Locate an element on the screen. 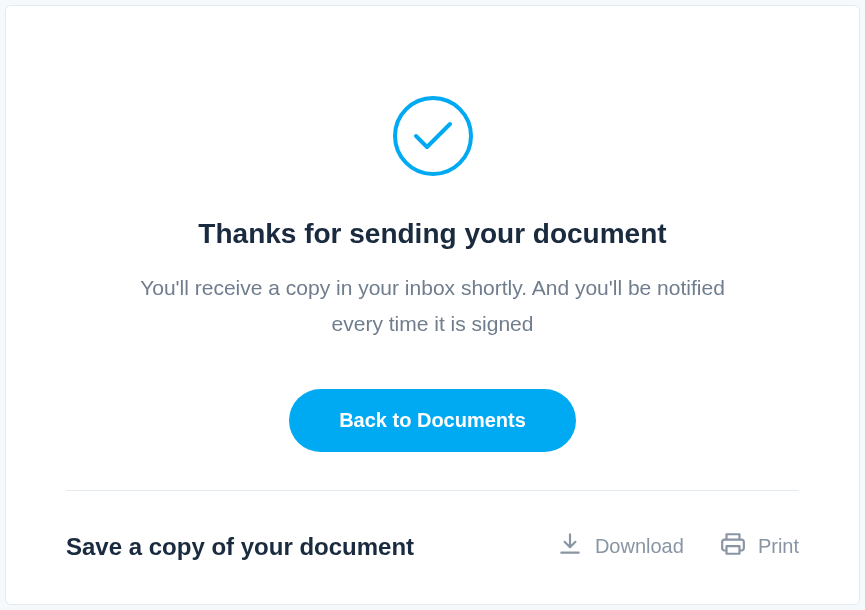 The height and width of the screenshot is (610, 865). print-label: Print is located at coordinates (778, 546).